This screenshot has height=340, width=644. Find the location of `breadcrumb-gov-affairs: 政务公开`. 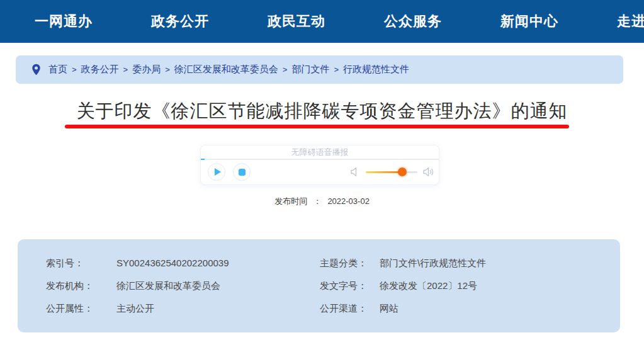

breadcrumb-gov-affairs: 政务公开 is located at coordinates (100, 69).